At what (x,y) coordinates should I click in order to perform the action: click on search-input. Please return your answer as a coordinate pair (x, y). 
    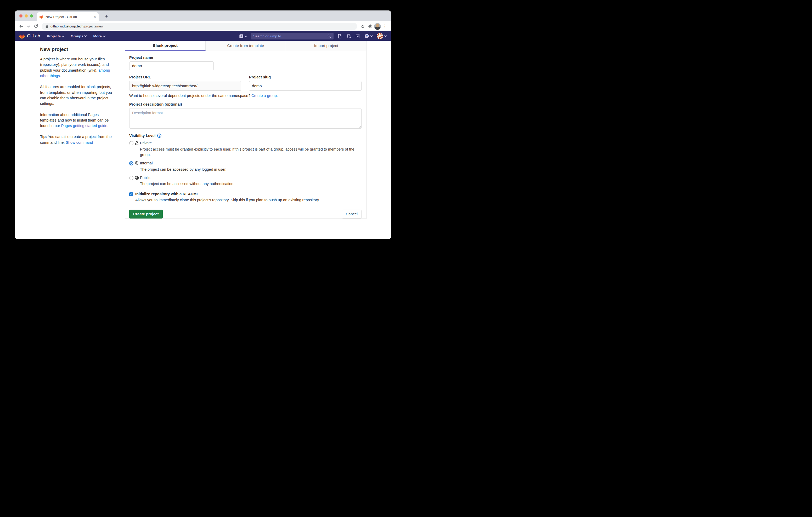
    Looking at the image, I should click on (290, 36).